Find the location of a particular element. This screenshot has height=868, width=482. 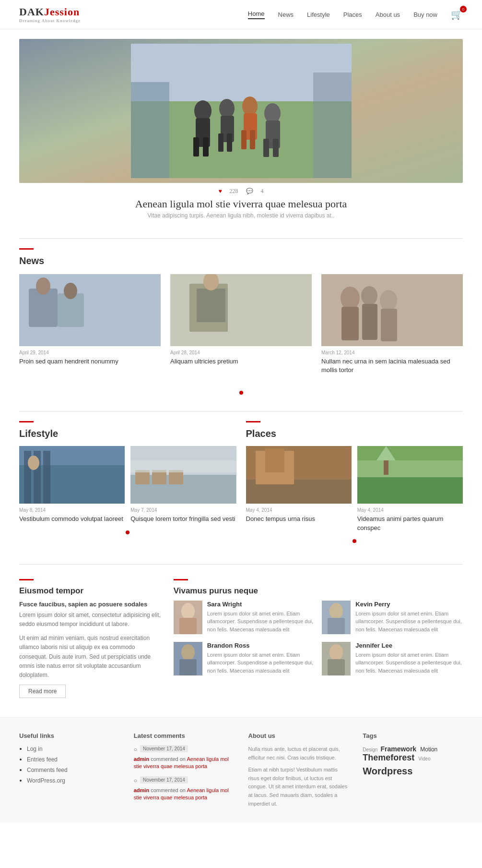

sara-name: Sara Wright is located at coordinates (261, 604).